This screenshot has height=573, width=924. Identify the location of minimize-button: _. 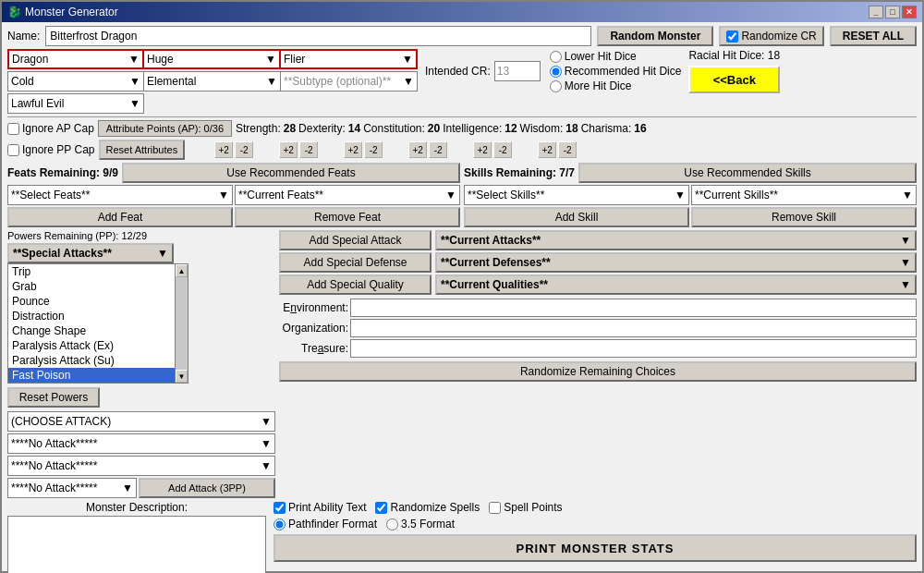
(876, 12).